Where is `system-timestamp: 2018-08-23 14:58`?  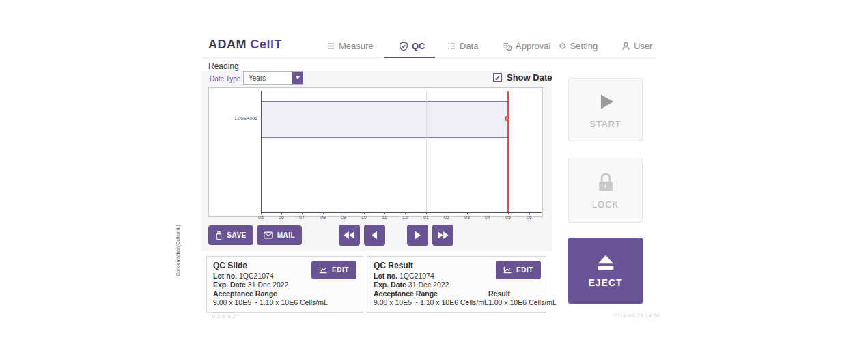
system-timestamp: 2018-08-23 14:58 is located at coordinates (636, 315).